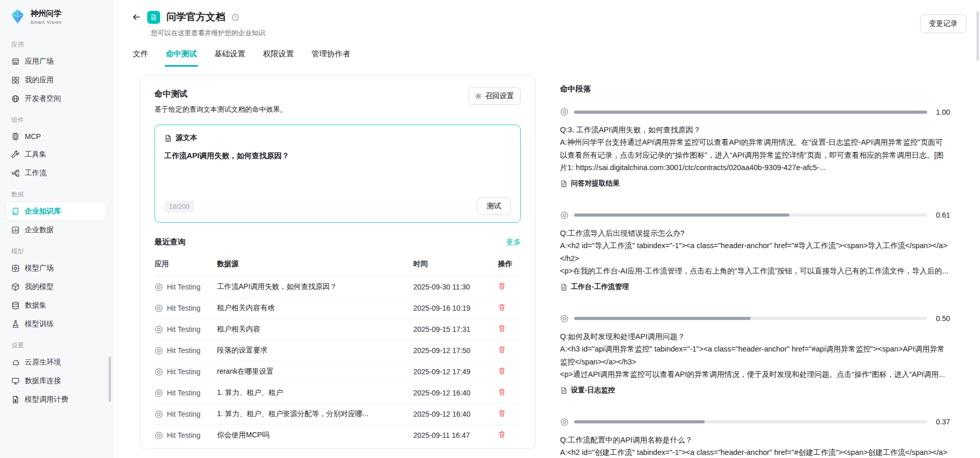  What do you see at coordinates (56, 251) in the screenshot?
I see `sidebar-section-label: 模型` at bounding box center [56, 251].